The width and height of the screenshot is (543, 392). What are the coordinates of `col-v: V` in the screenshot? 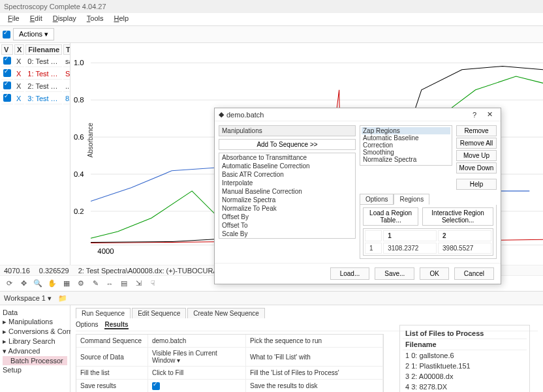 It's located at (7, 50).